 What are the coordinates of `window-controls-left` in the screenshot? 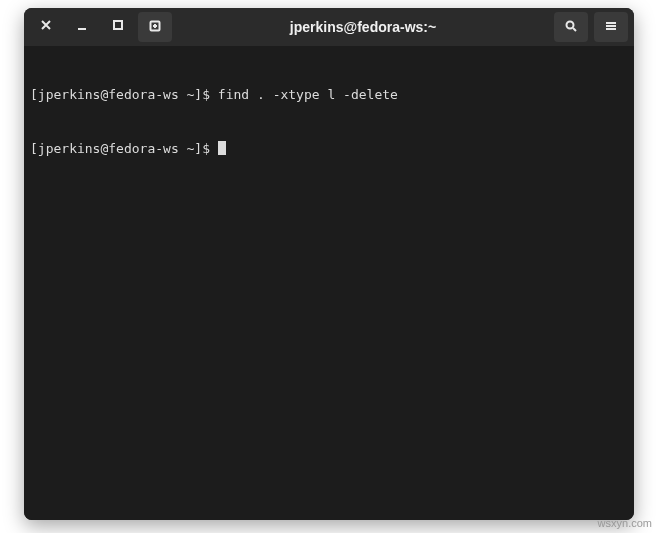 It's located at (101, 27).